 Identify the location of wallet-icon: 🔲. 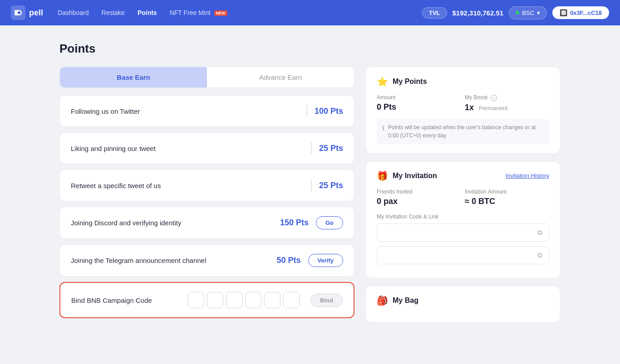
(564, 13).